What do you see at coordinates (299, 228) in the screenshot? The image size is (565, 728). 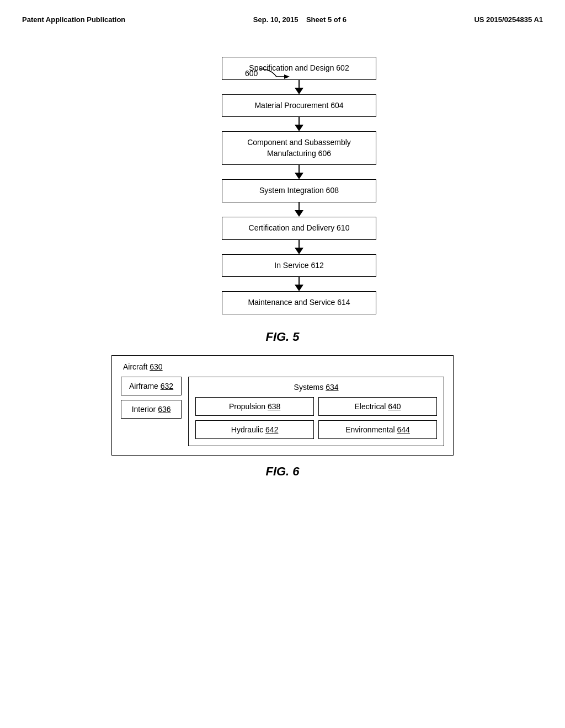 I see `flow-box-certification: Certification and Delivery 610` at bounding box center [299, 228].